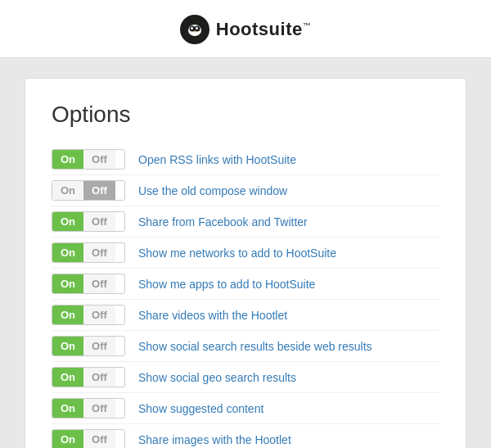 Image resolution: width=491 pixels, height=448 pixels. What do you see at coordinates (88, 346) in the screenshot?
I see `toggle-group-7: OnOff` at bounding box center [88, 346].